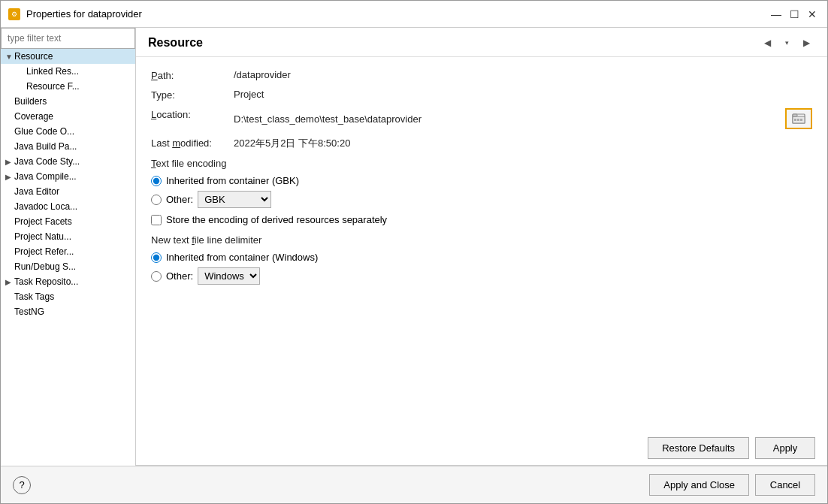  I want to click on sidebar-item-label: Linked Res..., so click(53, 71).